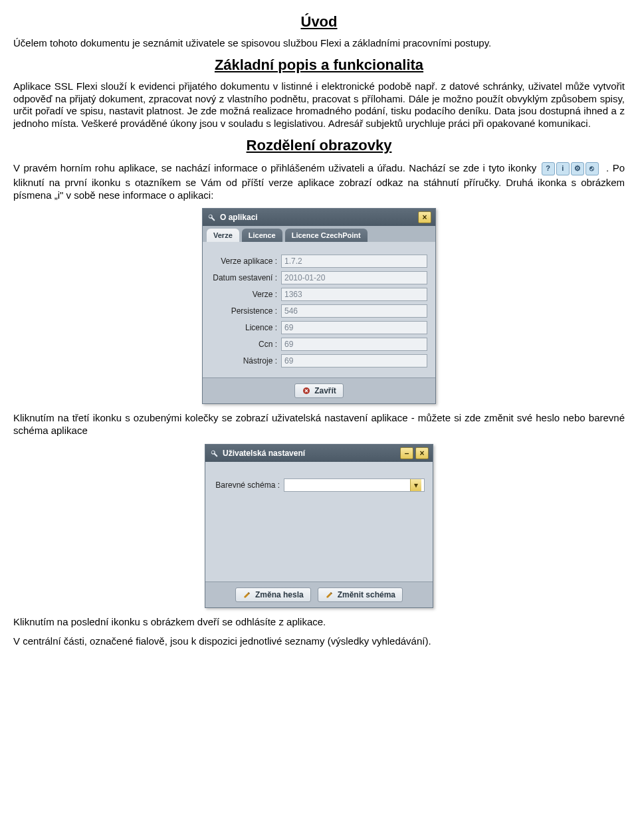 The image size is (638, 840). Describe the element at coordinates (319, 217) in the screenshot. I see `about-dialog-header: O aplikaci ×` at that location.